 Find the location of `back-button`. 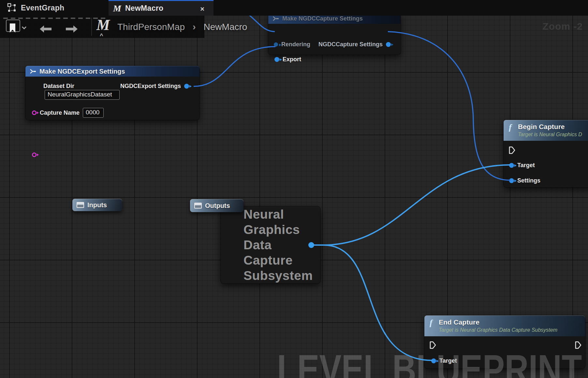

back-button is located at coordinates (46, 29).